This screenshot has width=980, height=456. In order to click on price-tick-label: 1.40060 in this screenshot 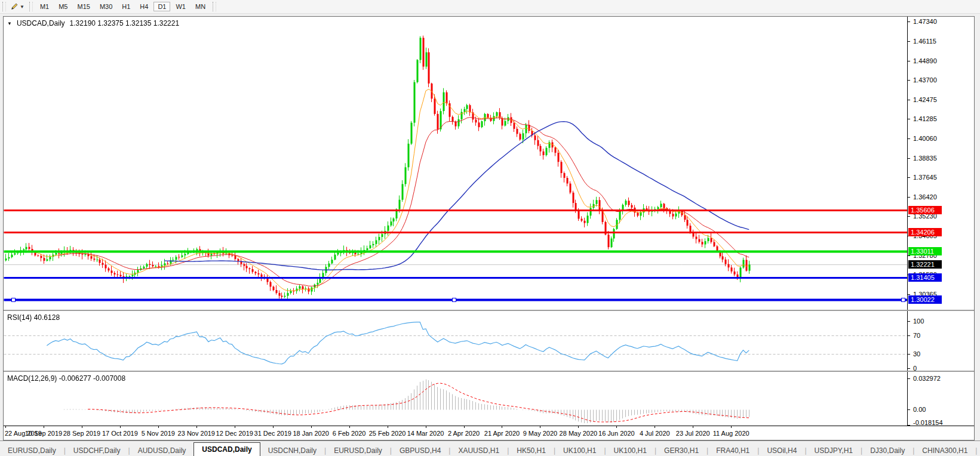, I will do `click(925, 138)`.